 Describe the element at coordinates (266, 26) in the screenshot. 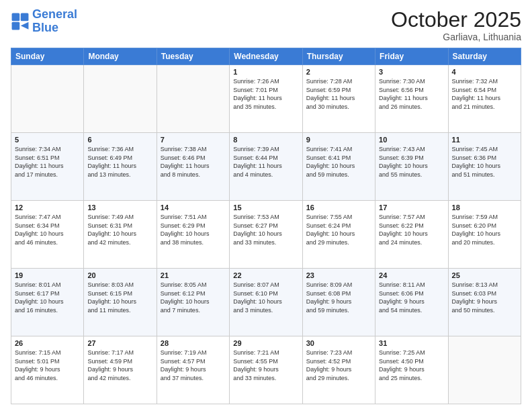

I see `header: General Blue October 2025 Garliava, Lith…` at that location.